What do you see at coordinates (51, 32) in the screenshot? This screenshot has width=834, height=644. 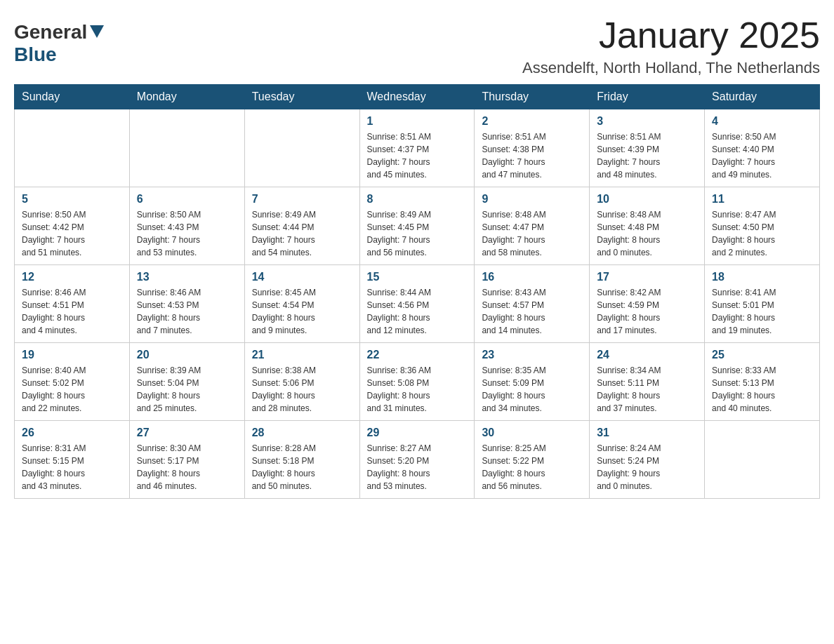 I see `logo-general-text: General` at bounding box center [51, 32].